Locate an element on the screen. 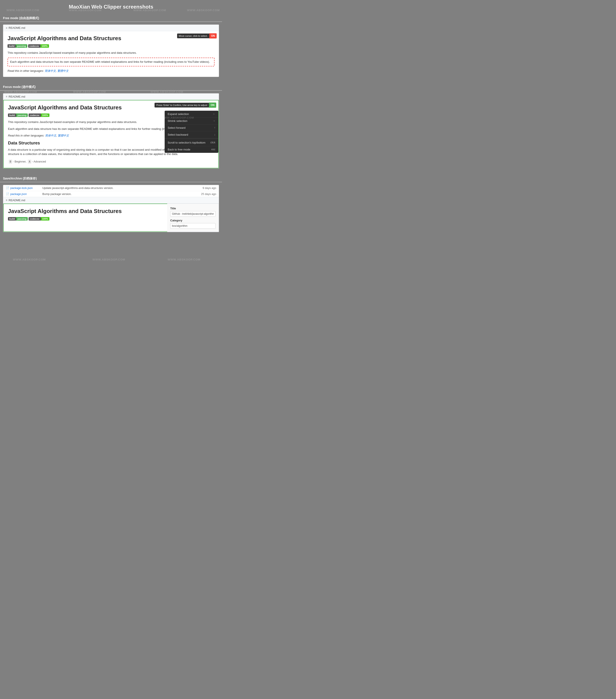 This screenshot has width=616, height=699. focus-mode-card: ≡ README.md Press 'Enter' to Confirm, Us… is located at coordinates (111, 131).